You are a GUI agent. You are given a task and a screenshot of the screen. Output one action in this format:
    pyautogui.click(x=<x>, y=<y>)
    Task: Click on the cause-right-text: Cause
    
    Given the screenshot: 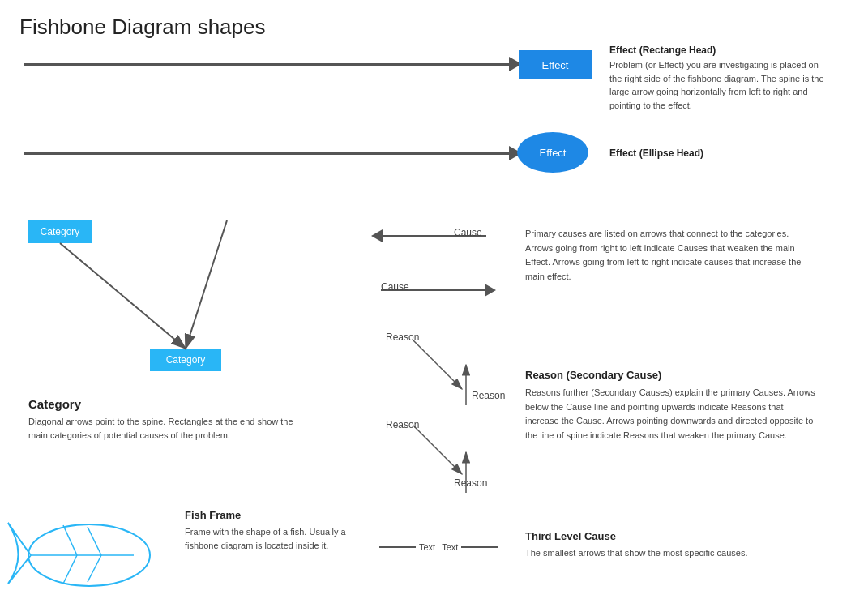 What is the action you would take?
    pyautogui.click(x=396, y=287)
    